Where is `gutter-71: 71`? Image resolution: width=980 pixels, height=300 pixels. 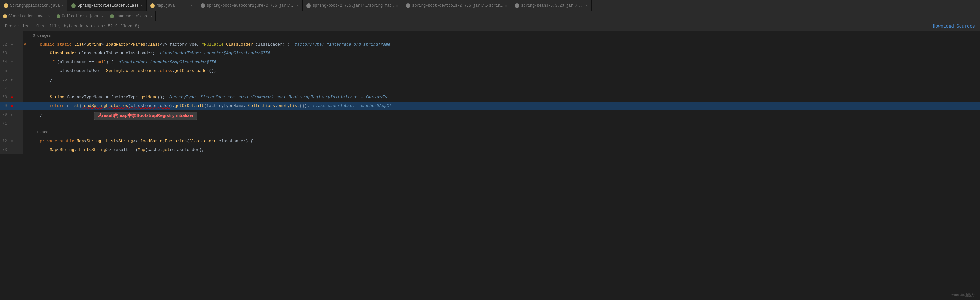
gutter-71: 71 is located at coordinates (11, 124).